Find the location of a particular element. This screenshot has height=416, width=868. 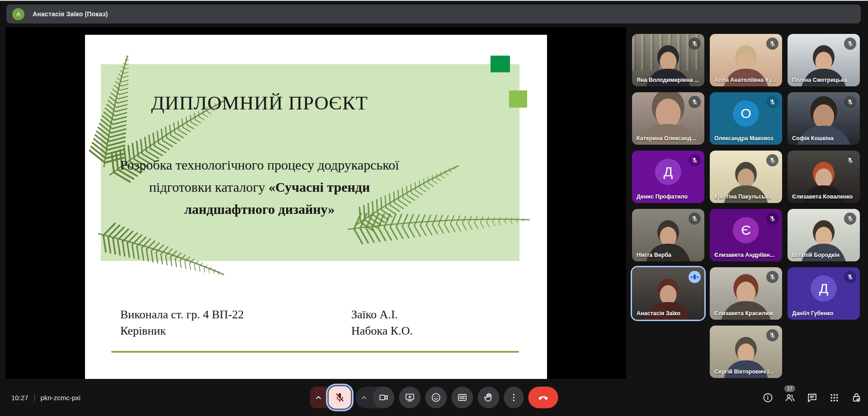

participant-name: Крістіна Пакульська is located at coordinates (743, 197).